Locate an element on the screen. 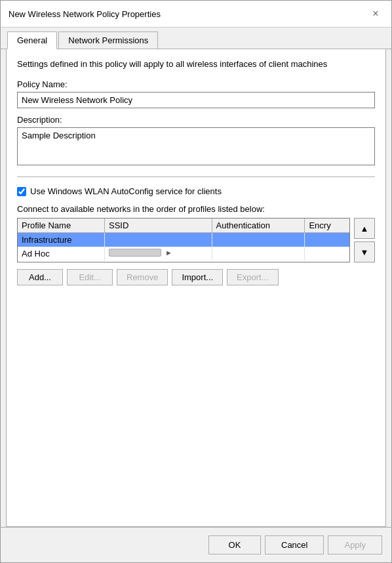 This screenshot has height=563, width=392. row-profile-name: Infrastructure is located at coordinates (62, 240).